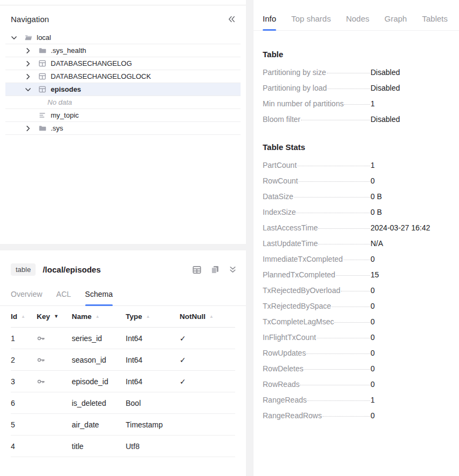 The image size is (459, 476). What do you see at coordinates (317, 416) in the screenshot?
I see `info-left: RangeReadRows` at bounding box center [317, 416].